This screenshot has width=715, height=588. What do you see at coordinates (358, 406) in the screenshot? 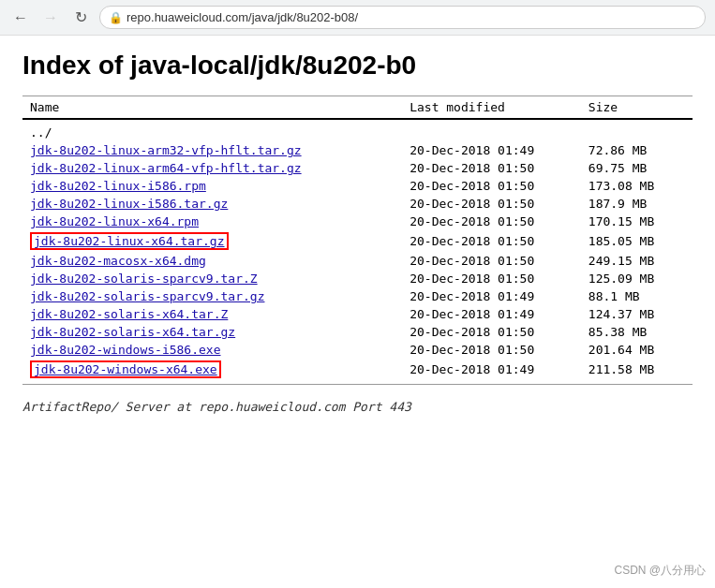
I see `footer-text: ArtifactRepo/ Server at repo.huaweicloud…` at bounding box center [358, 406].